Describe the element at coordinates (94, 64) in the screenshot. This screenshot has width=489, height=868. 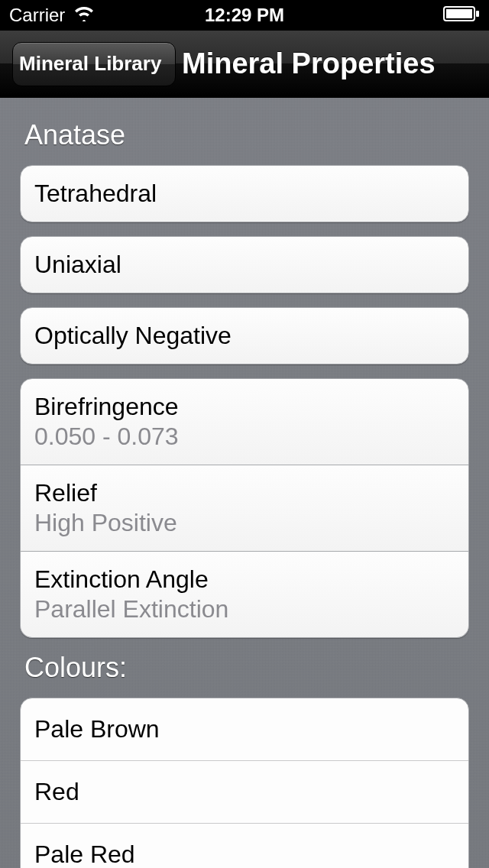
I see `back-button: Mineral Library` at that location.